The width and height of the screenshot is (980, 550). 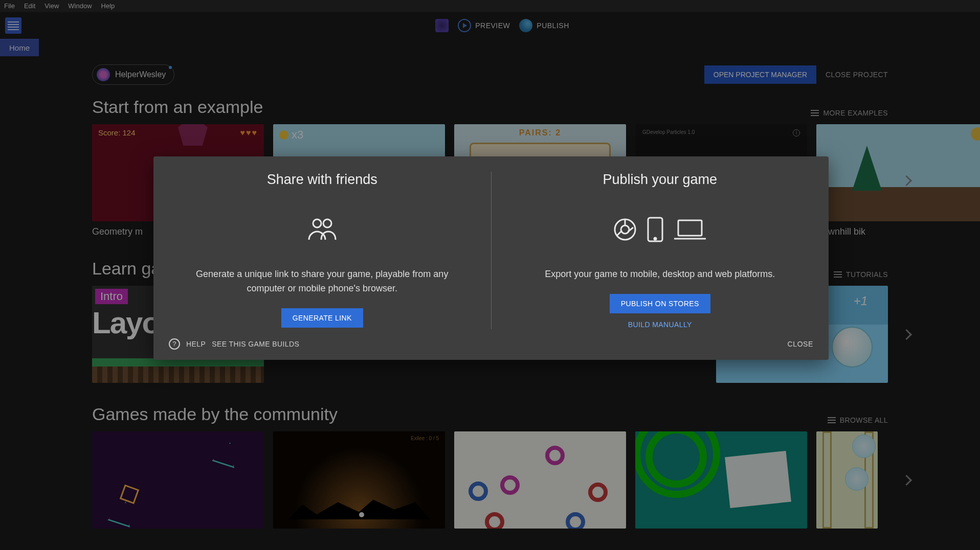 What do you see at coordinates (800, 344) in the screenshot?
I see `close-button: CLOSE` at bounding box center [800, 344].